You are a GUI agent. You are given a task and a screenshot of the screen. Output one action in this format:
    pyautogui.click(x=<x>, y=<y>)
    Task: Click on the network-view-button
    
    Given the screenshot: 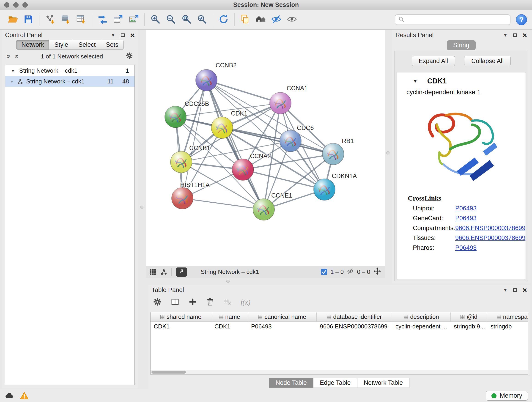 What is the action you would take?
    pyautogui.click(x=164, y=272)
    